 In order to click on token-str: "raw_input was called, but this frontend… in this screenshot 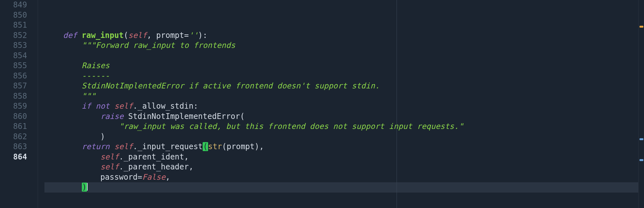, I will do `click(291, 126)`.